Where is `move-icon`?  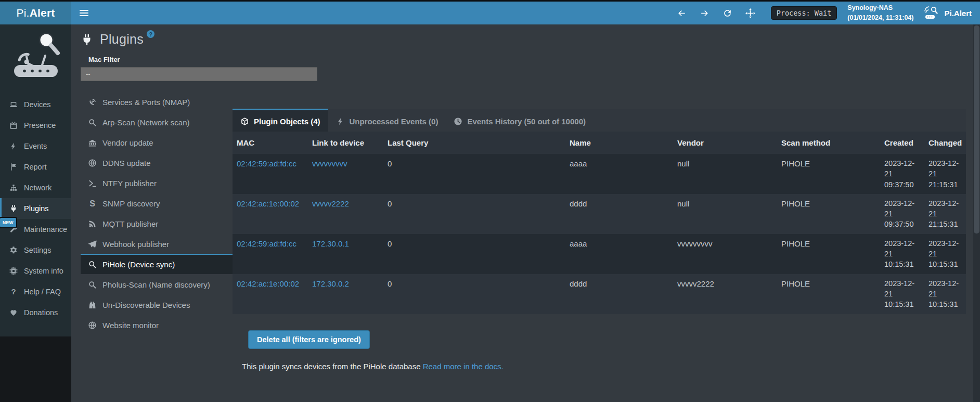 move-icon is located at coordinates (750, 14).